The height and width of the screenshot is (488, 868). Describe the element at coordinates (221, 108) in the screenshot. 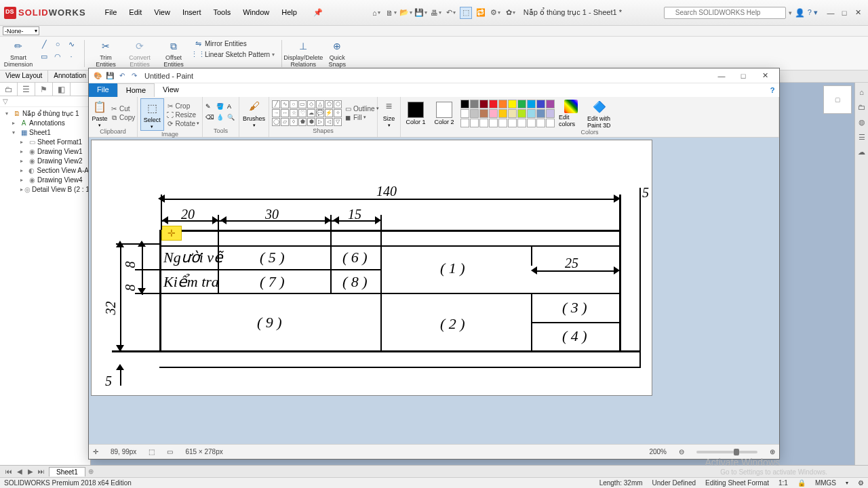

I see `fill-icon: 🪣` at that location.